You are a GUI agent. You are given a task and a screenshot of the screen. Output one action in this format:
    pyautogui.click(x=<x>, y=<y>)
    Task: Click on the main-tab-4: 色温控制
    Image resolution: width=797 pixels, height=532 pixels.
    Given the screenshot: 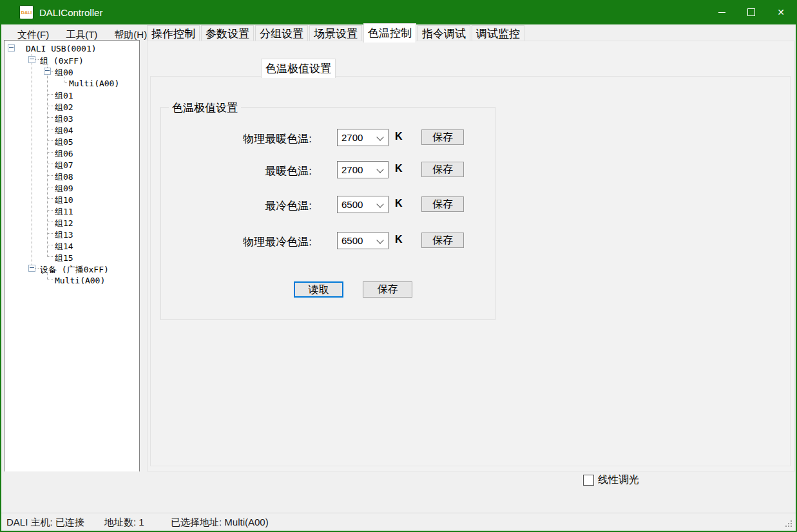 What is the action you would take?
    pyautogui.click(x=390, y=33)
    